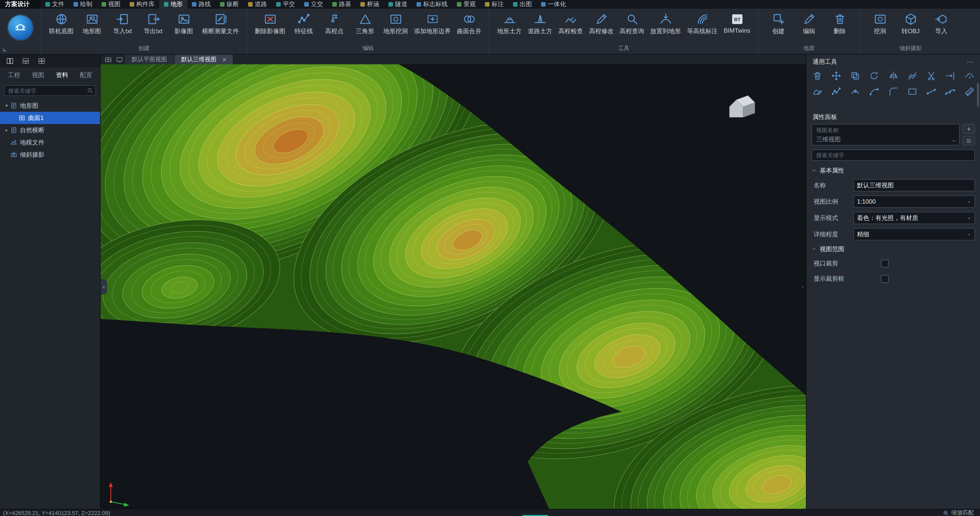  Describe the element at coordinates (931, 75) in the screenshot. I see `tool-trim-button` at that location.